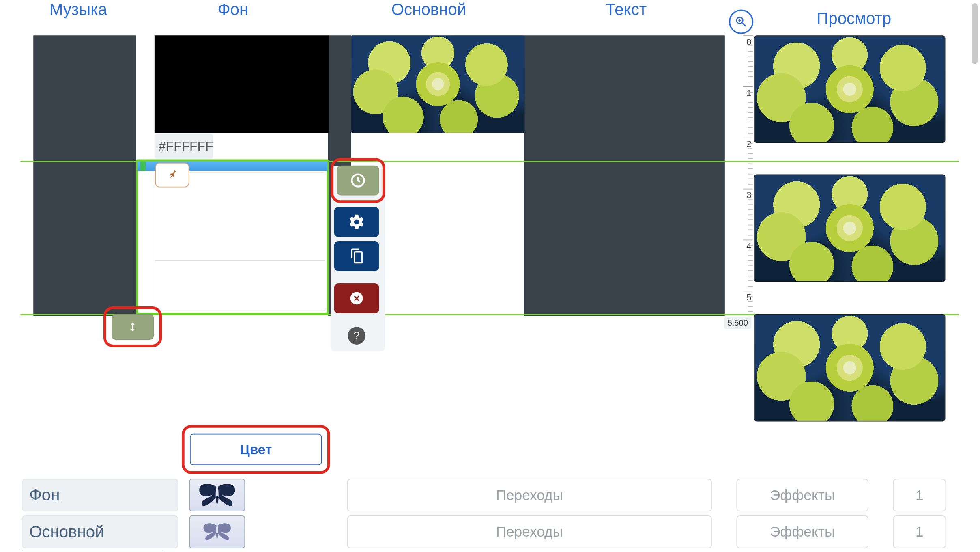 Image resolution: width=980 pixels, height=552 pixels. What do you see at coordinates (358, 180) in the screenshot?
I see `highlight-clock` at bounding box center [358, 180].